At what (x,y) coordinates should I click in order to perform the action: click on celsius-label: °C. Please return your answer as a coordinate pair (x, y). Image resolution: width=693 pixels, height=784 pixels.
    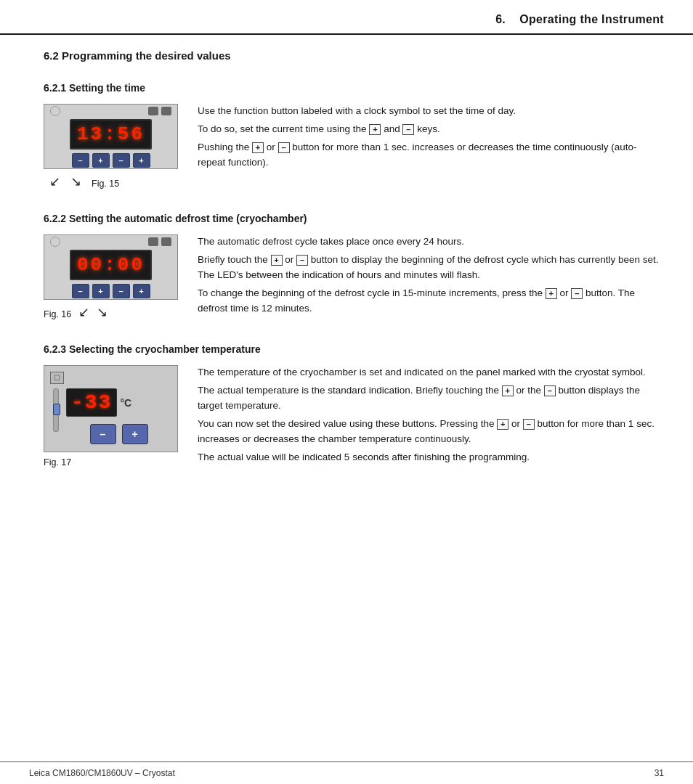
    Looking at the image, I should click on (126, 403).